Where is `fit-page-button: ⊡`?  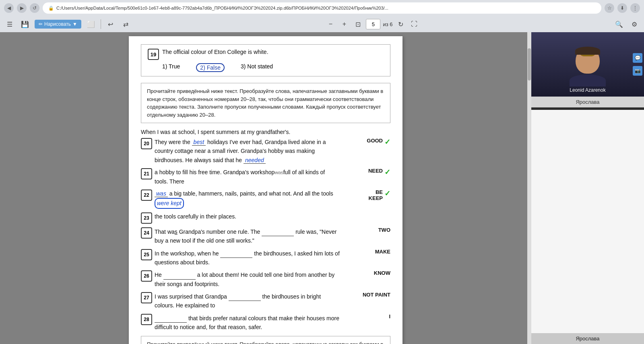 fit-page-button: ⊡ is located at coordinates (358, 24).